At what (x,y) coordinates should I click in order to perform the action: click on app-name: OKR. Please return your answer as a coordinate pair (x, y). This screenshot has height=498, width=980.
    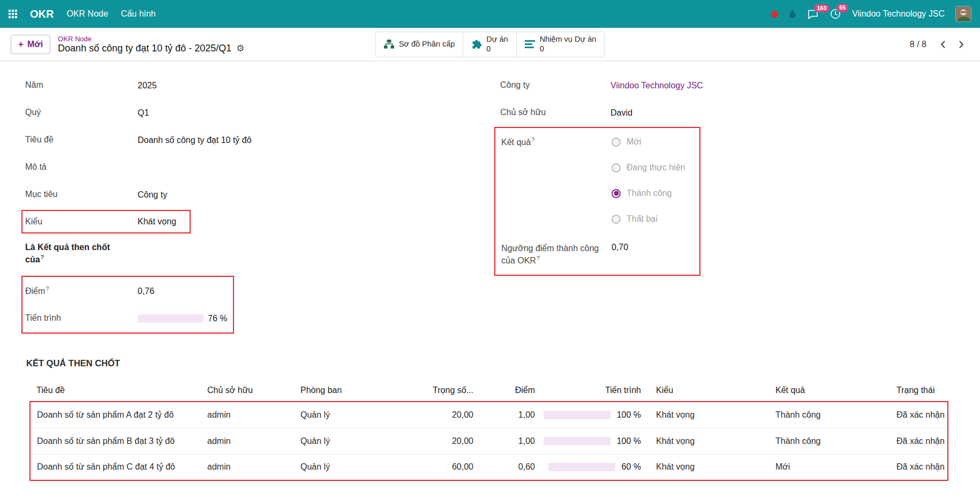
    Looking at the image, I should click on (42, 14).